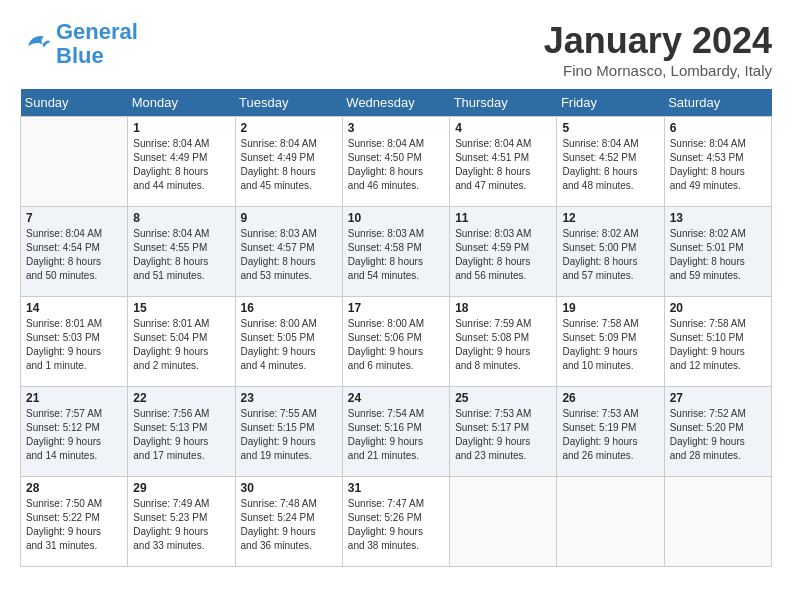 This screenshot has width=792, height=612. Describe the element at coordinates (658, 41) in the screenshot. I see `month-title: January 2024` at that location.